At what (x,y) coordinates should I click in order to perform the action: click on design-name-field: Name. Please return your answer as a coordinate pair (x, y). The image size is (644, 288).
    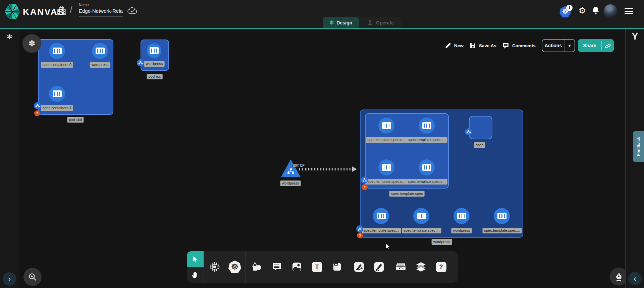
    Looking at the image, I should click on (101, 9).